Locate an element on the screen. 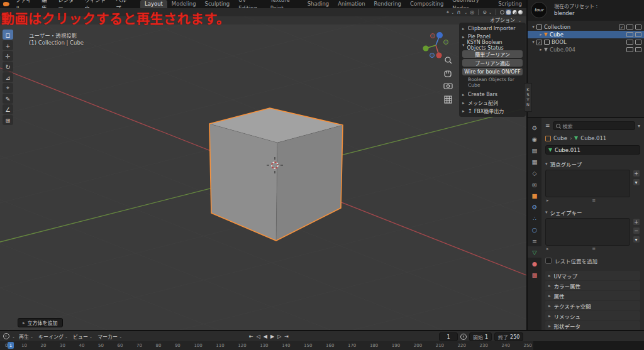 The image size is (644, 350). jump-to-start-button: ⇤ is located at coordinates (252, 337).